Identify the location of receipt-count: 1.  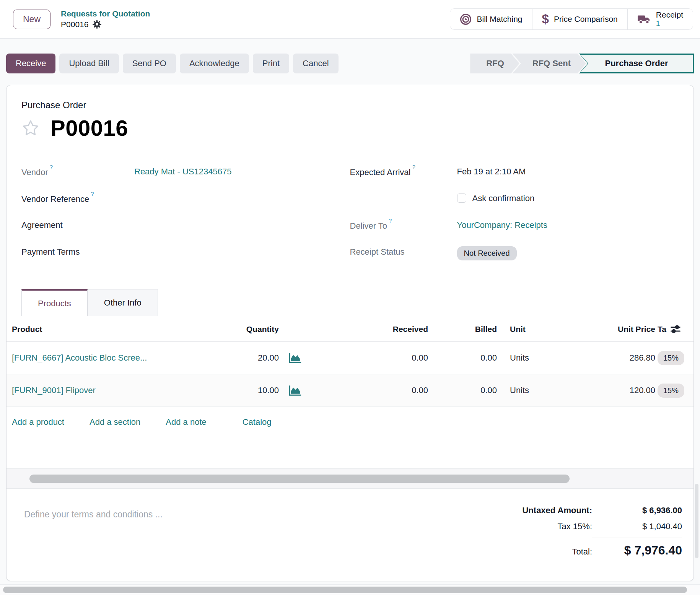
(658, 24).